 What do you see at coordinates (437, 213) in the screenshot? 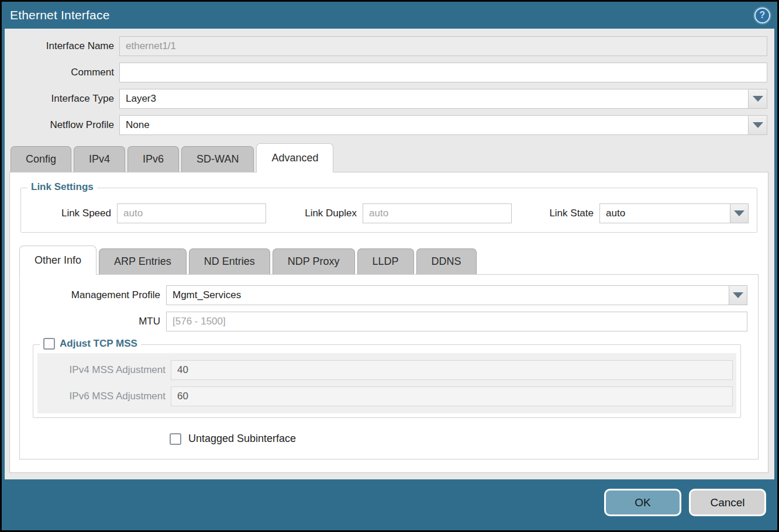
I see `link-duplex-input` at bounding box center [437, 213].